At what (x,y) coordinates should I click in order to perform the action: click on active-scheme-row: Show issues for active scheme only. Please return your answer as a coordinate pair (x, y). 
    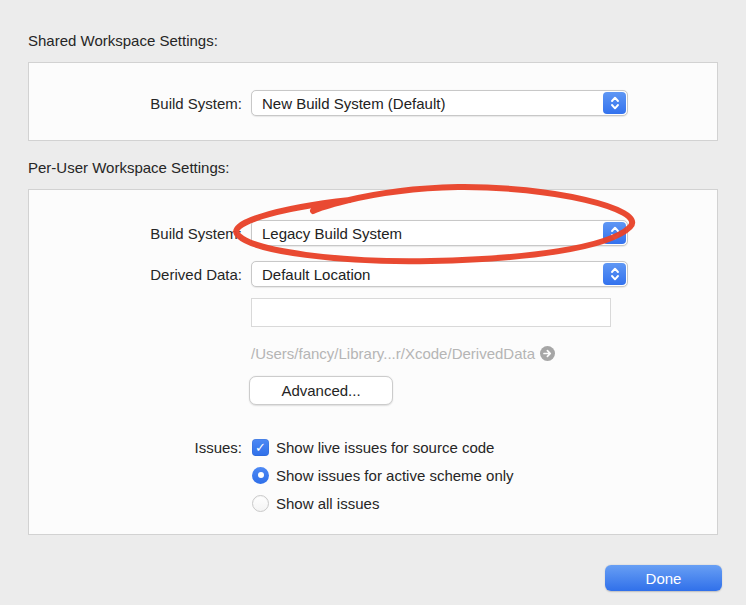
    Looking at the image, I should click on (383, 475).